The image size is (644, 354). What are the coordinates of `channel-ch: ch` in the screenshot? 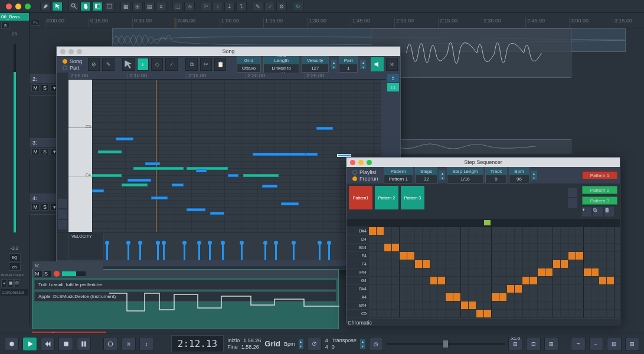 It's located at (15, 267).